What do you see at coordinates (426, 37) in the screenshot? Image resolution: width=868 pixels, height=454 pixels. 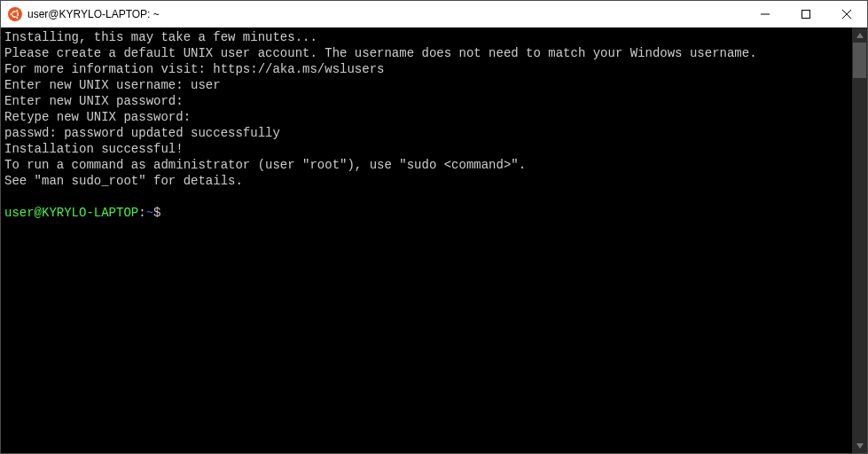 I see `terminal-line: Installing, this may take a few minutes.…` at bounding box center [426, 37].